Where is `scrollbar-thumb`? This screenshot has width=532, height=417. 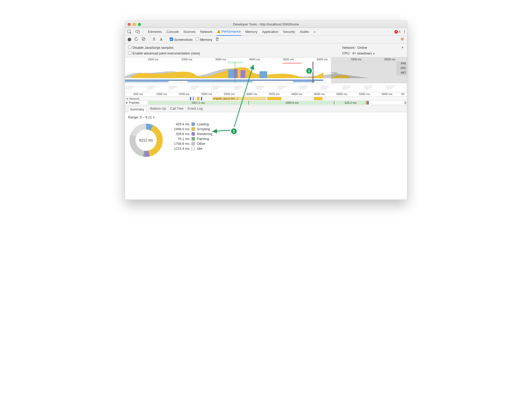
scrollbar-thumb is located at coordinates (405, 103).